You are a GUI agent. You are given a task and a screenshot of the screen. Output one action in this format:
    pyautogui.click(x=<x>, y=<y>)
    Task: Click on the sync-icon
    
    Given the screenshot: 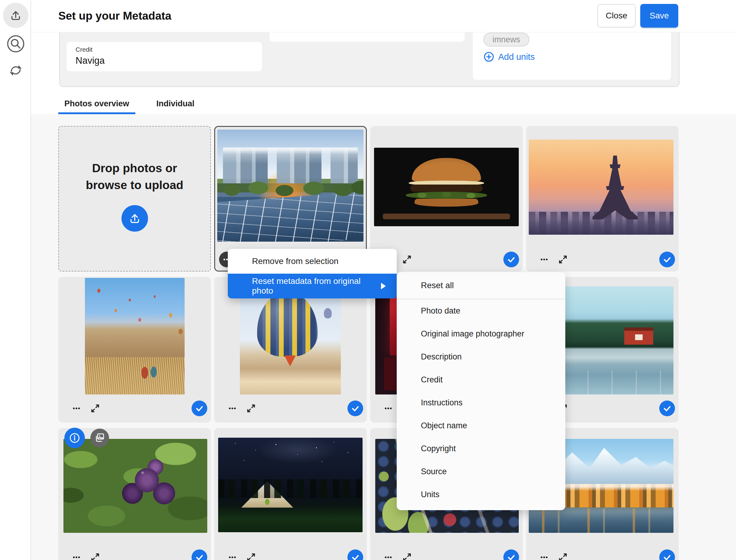 What is the action you would take?
    pyautogui.click(x=16, y=71)
    